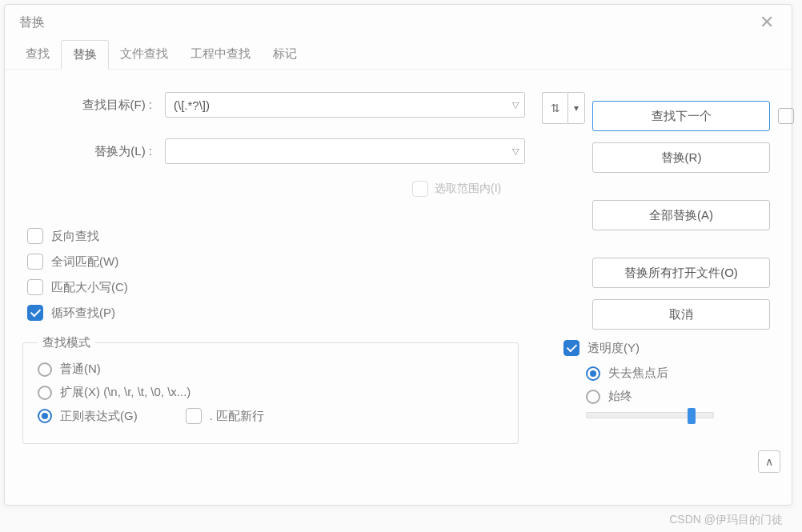  Describe the element at coordinates (555, 108) in the screenshot. I see `swap-icon: ⇅` at that location.